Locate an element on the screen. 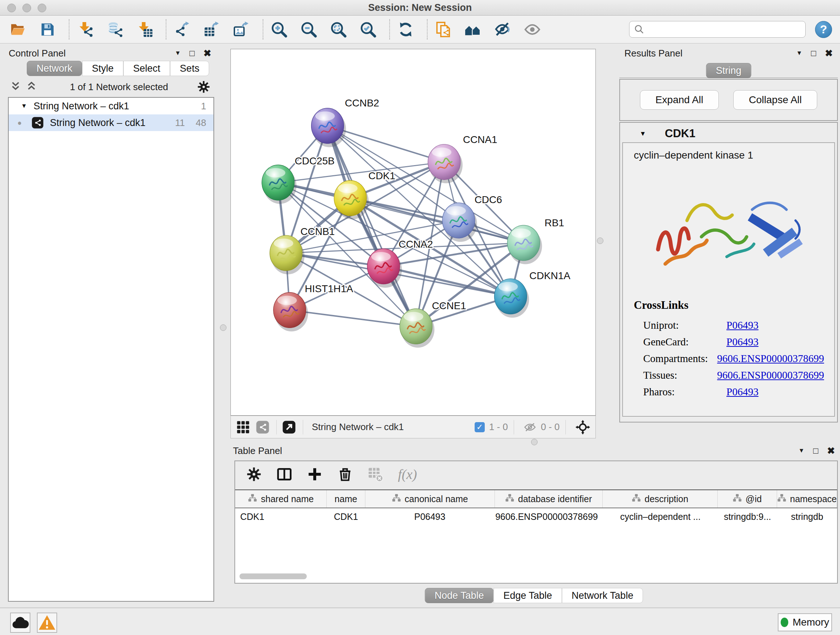  crosslink-label: Pharos: is located at coordinates (685, 392).